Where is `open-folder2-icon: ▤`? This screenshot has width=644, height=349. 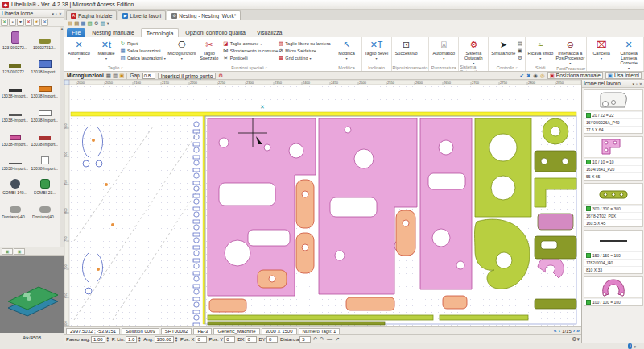
open-folder2-icon: ▤ is located at coordinates (76, 23).